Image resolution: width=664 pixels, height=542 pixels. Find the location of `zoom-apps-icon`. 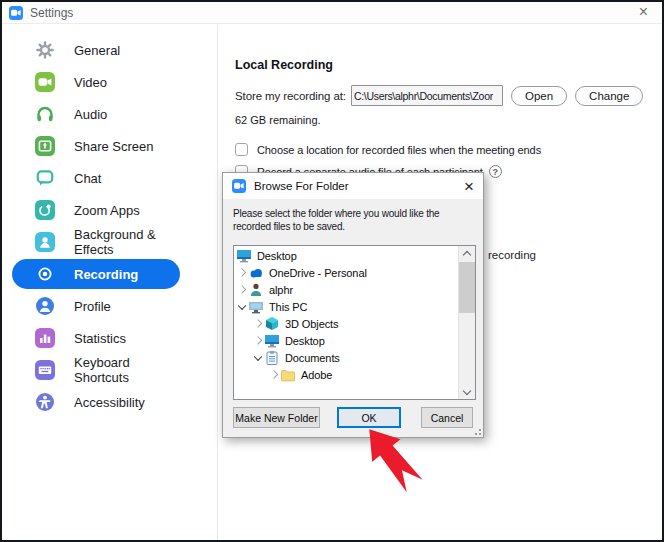

zoom-apps-icon is located at coordinates (45, 210).